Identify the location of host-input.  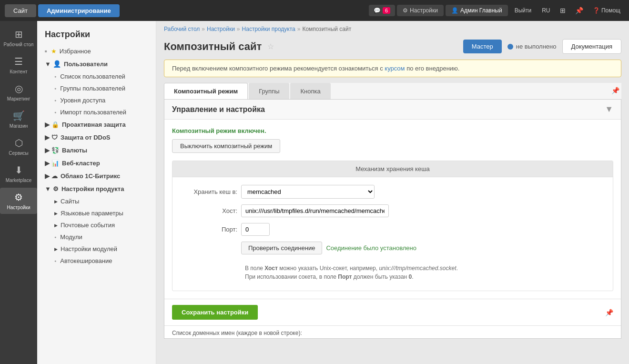
(315, 211).